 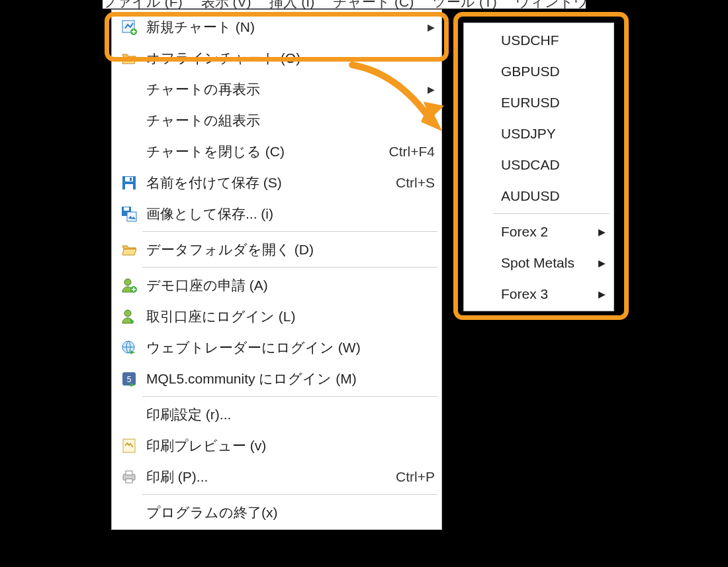 I want to click on submenu-item: USDCAD, so click(x=539, y=164).